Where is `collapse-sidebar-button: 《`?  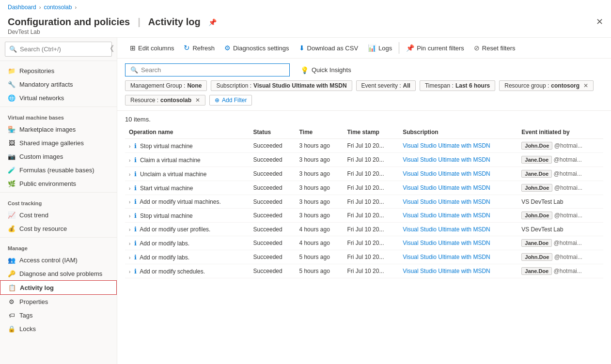 collapse-sidebar-button: 《 is located at coordinates (110, 49).